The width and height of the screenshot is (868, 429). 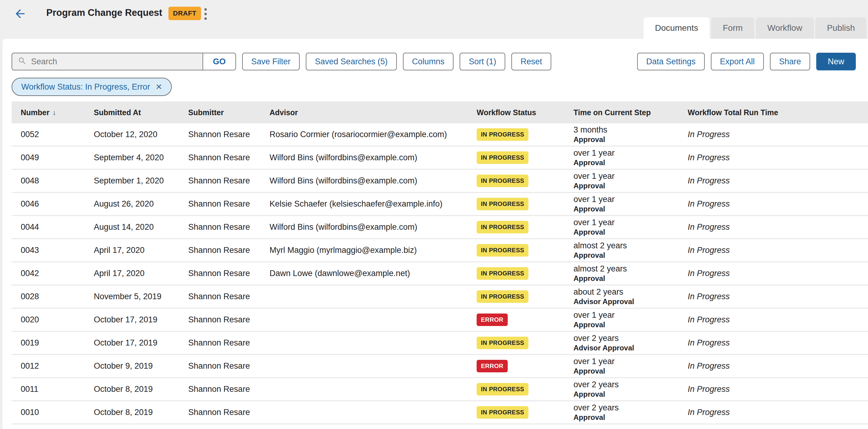 I want to click on table-row: 0010October 8, 2019Shannon ResareIN PROG…, so click(x=440, y=413).